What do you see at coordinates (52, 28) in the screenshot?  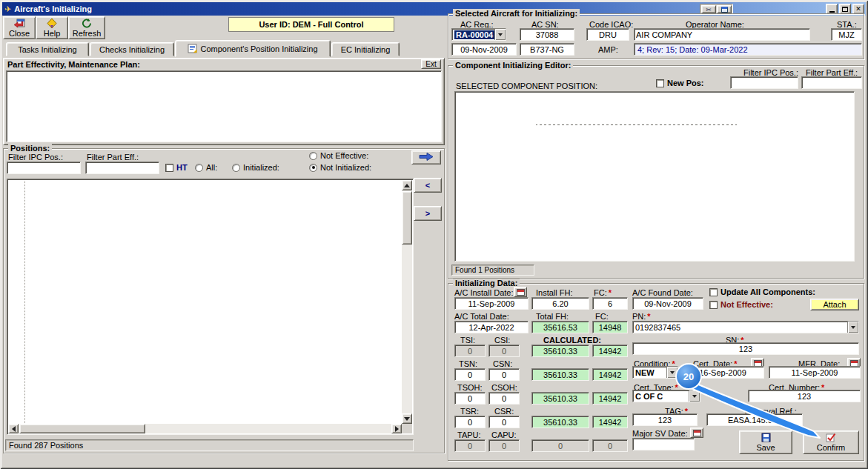 I see `help-button: Help` at bounding box center [52, 28].